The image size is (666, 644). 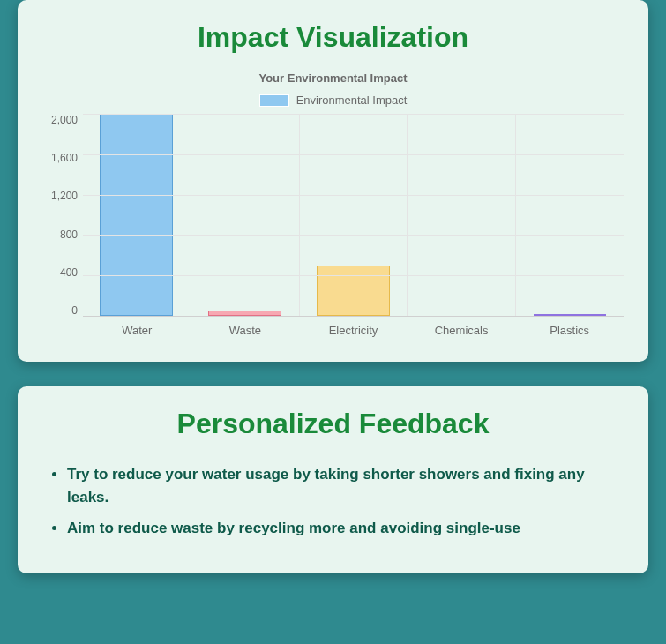 What do you see at coordinates (333, 37) in the screenshot?
I see `impact-heading: Impact Visualization` at bounding box center [333, 37].